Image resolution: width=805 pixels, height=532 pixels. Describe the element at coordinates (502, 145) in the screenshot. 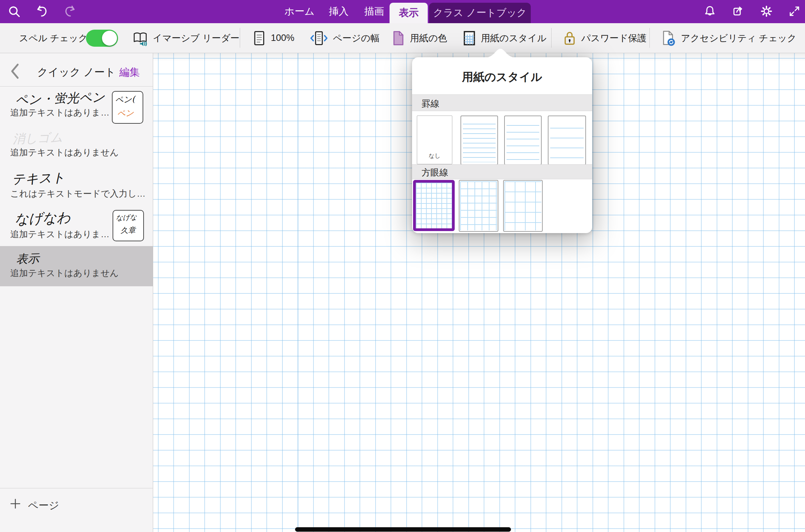

I see `paper-style-popup: 用紙のスタイル 罫線 なし 方眼線` at that location.